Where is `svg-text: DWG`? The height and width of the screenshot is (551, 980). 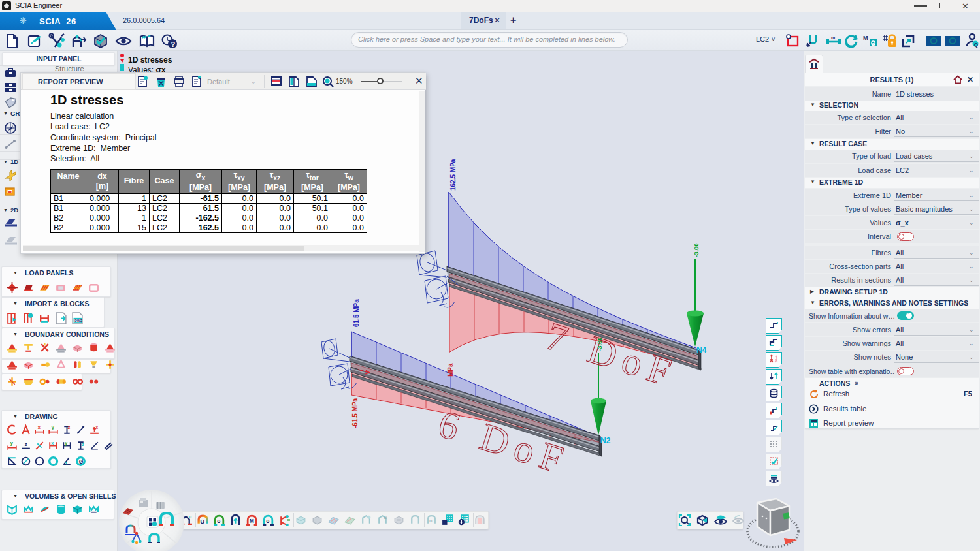
svg-text: DWG is located at coordinates (78, 321).